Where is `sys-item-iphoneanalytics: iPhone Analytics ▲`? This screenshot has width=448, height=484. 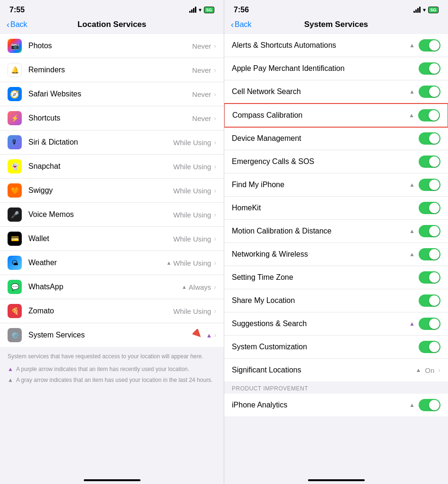
sys-item-iphoneanalytics: iPhone Analytics ▲ is located at coordinates (336, 405).